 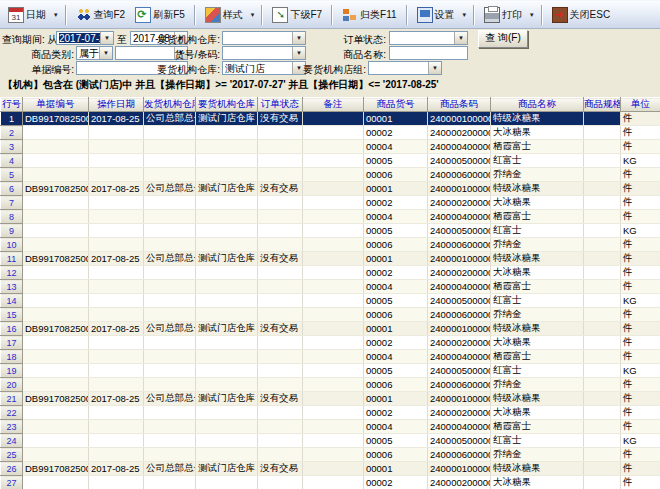 I want to click on grid-cell: DB991708250006, so click(x=56, y=399).